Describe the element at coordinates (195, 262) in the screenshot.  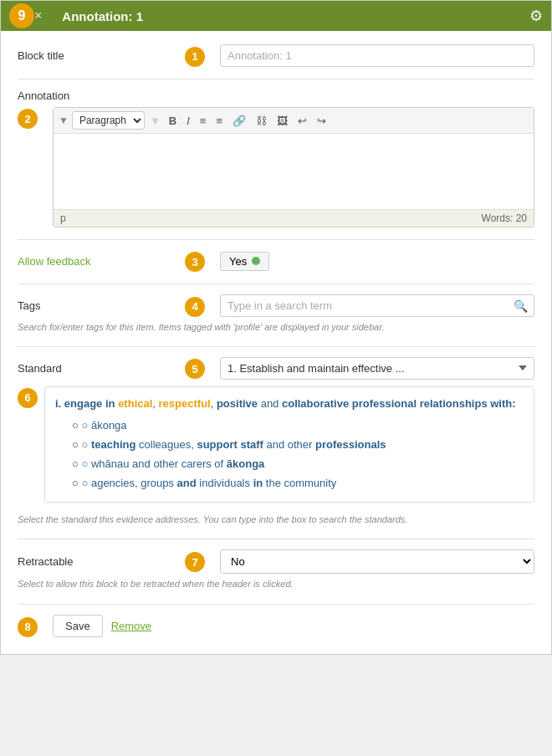
I see `feedback-badge: 3` at that location.